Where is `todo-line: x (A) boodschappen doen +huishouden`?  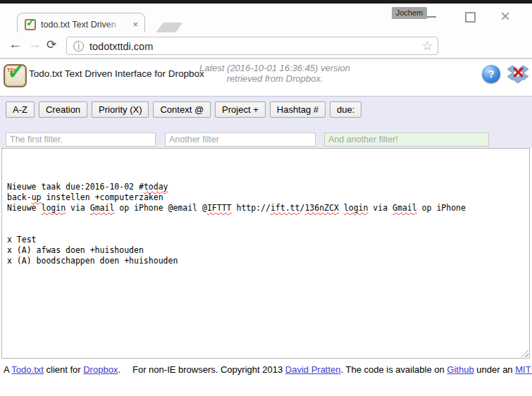 todo-line: x (A) boodschappen doen +huishouden is located at coordinates (268, 261).